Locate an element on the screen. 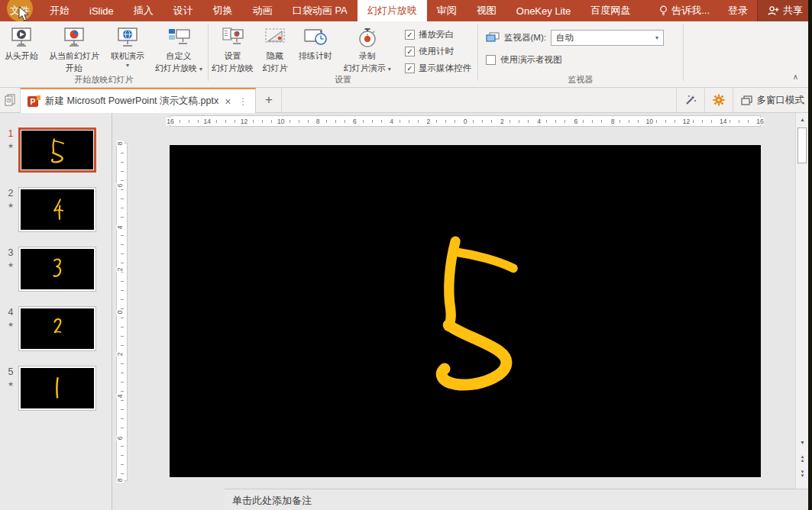 This screenshot has width=812, height=510. menu-tab-7: 口袋动画 PA is located at coordinates (320, 11).